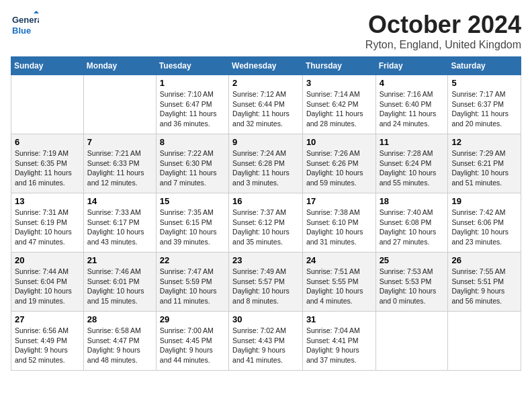 This screenshot has height=411, width=532. Describe the element at coordinates (188, 109) in the screenshot. I see `day-info: Sunrise: 7:10 AMSunset: 6:47 PMDaylight:…` at that location.